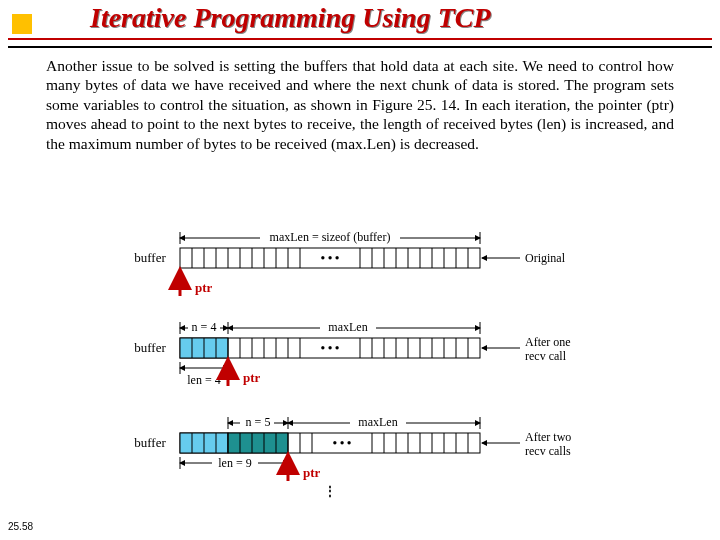 The width and height of the screenshot is (720, 540). What do you see at coordinates (150, 442) in the screenshot?
I see `buffer-label-3: buffer` at bounding box center [150, 442].